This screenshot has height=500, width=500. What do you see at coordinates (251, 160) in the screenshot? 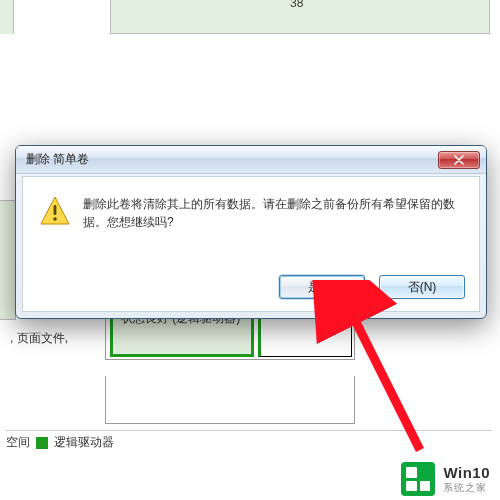
I see `dialog-titlebar: 删除 简单卷` at bounding box center [251, 160].